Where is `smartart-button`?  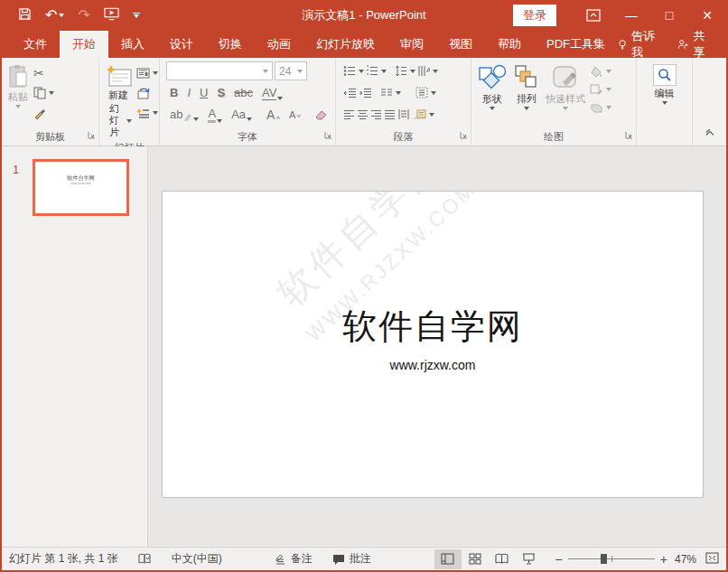
smartart-button is located at coordinates (423, 115).